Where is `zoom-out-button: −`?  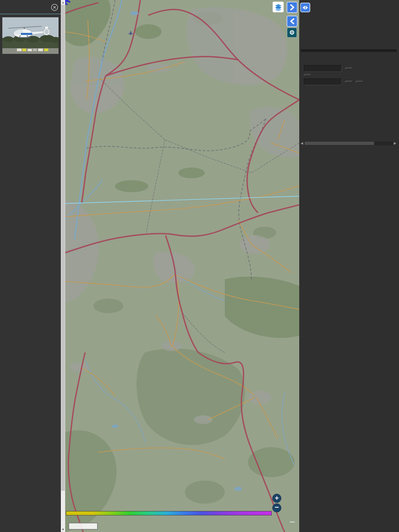 zoom-out-button: − is located at coordinates (277, 508).